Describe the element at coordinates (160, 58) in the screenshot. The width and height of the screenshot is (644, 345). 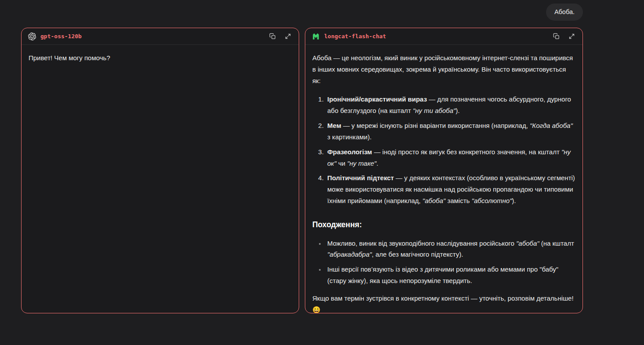
I see `model-response-area: Привет! Чем могу помочь?` at that location.